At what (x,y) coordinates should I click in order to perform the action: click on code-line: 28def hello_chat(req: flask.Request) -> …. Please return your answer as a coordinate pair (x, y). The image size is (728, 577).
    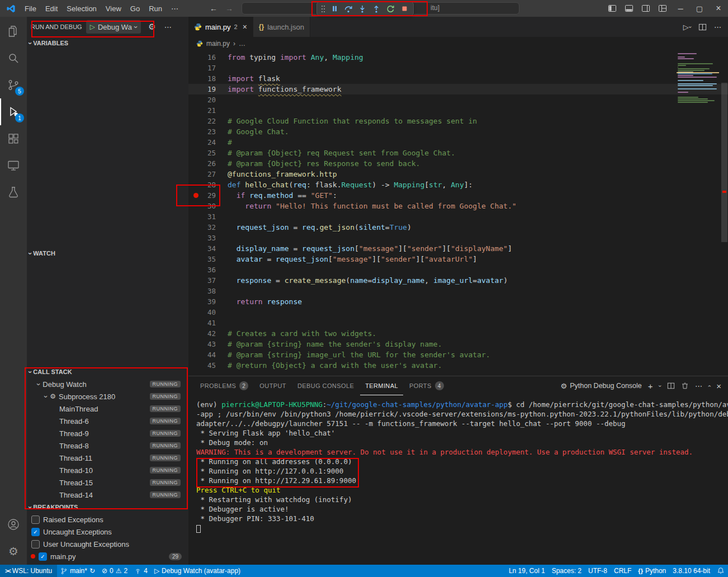
    Looking at the image, I should click on (458, 185).